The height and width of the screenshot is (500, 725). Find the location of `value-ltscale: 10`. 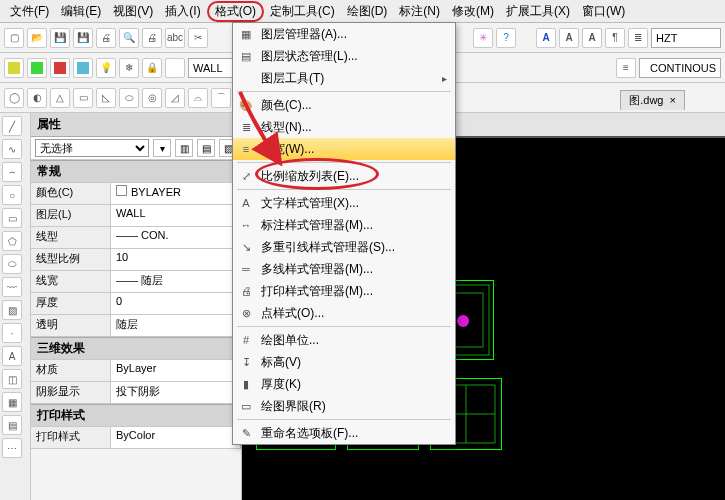

value-ltscale: 10 is located at coordinates (176, 260).